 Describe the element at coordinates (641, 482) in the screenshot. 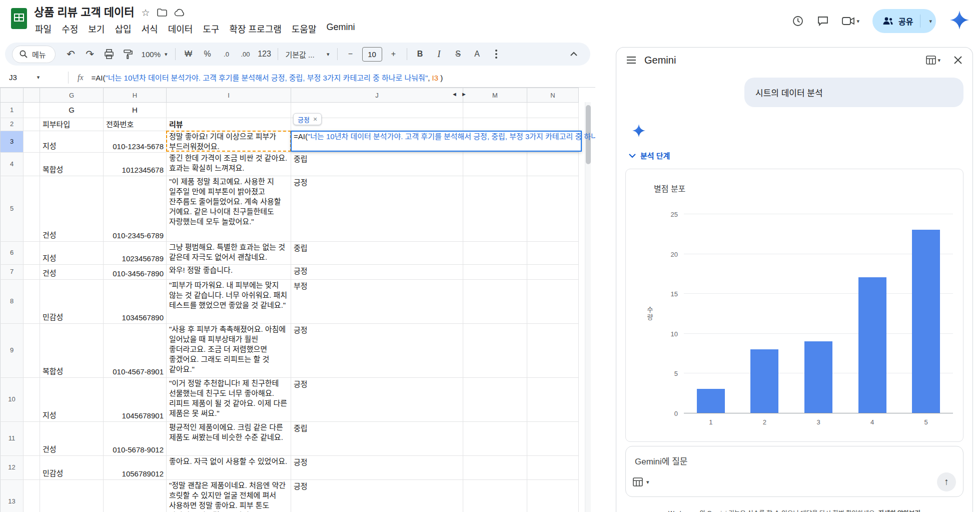

I see `insert-table-icon: ▾` at that location.